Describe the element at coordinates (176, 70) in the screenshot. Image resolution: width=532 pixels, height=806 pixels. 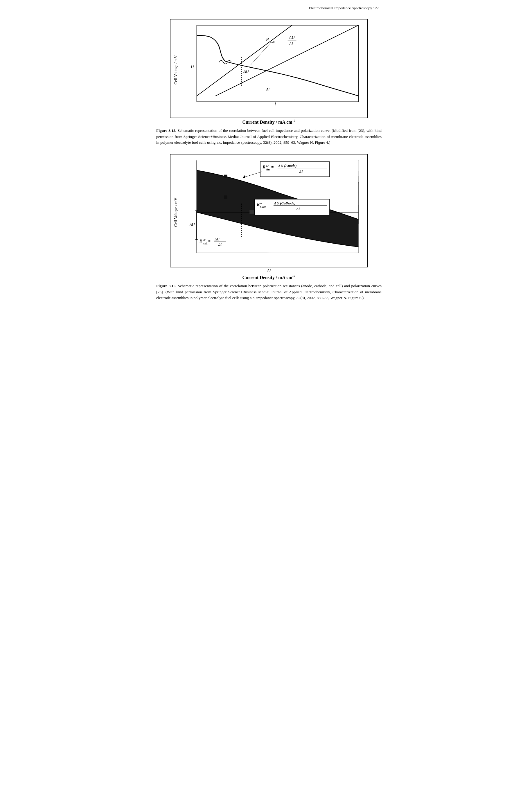
I see `y-axis-label: Cell Voltage / mV` at that location.